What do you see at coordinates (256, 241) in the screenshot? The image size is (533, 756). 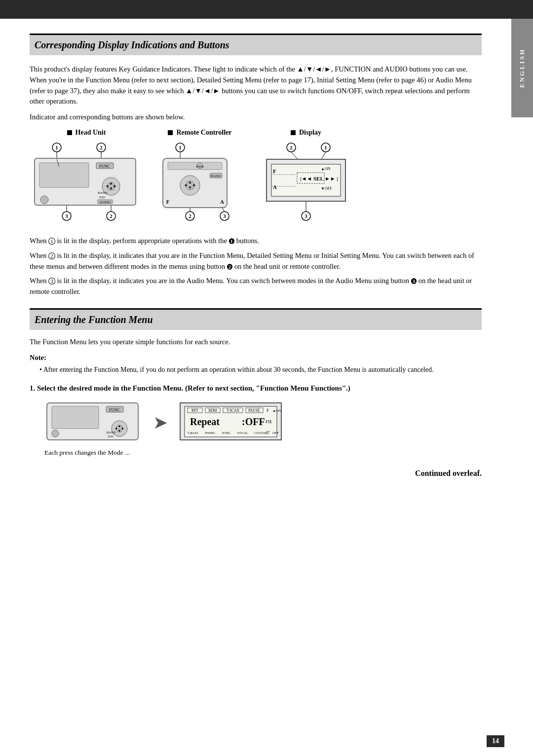 I see `para1: When 1 is lit in the display, perform ap…` at bounding box center [256, 241].